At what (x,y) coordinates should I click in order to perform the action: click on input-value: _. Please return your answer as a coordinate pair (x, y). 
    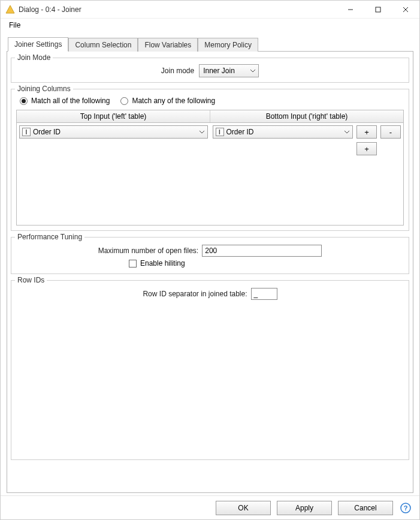
    Looking at the image, I should click on (256, 294).